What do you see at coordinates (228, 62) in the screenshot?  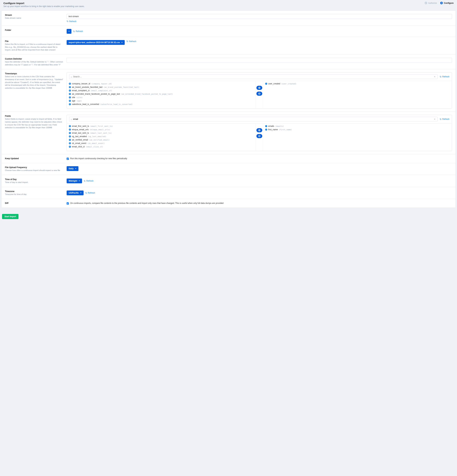 I see `section-delimiter: Custom Delimiter Input the delimiter of …` at bounding box center [228, 62].